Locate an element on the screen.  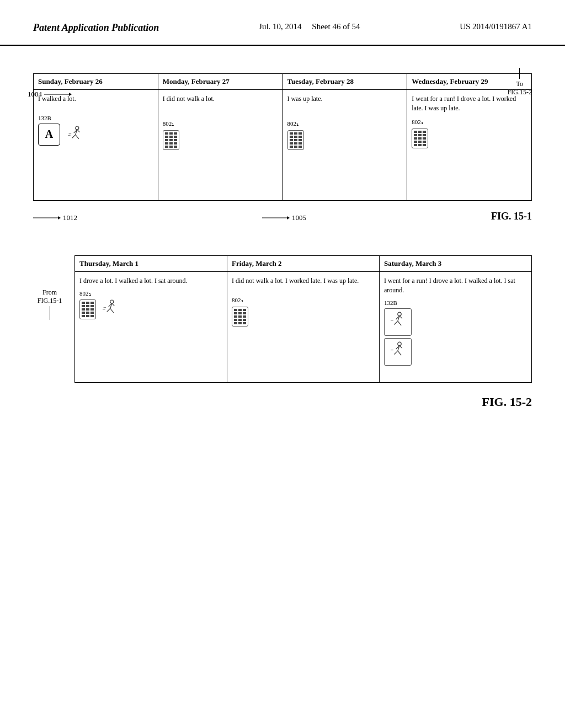
header-sheet: Sheet 46 of 54 is located at coordinates (335, 26).